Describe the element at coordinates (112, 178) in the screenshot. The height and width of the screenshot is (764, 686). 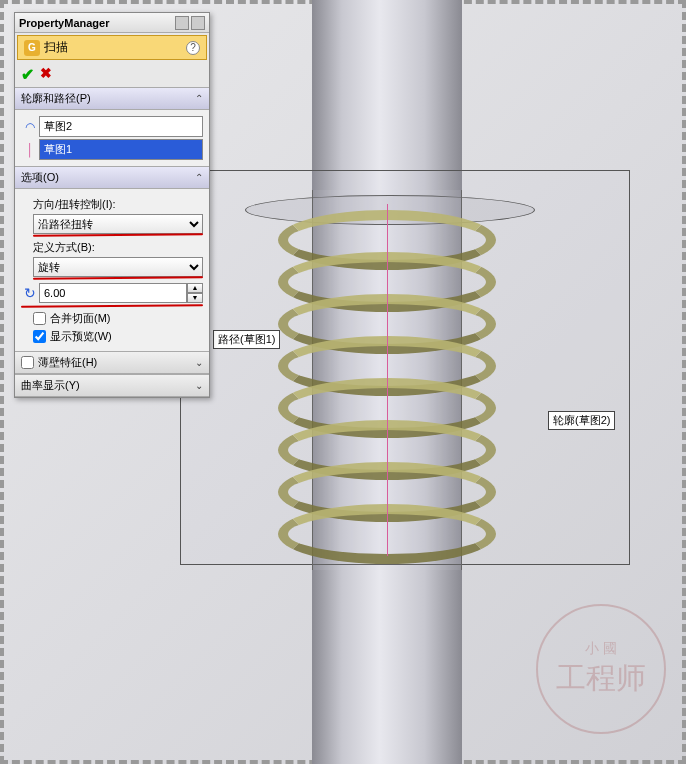
I see `section-options-head: 选项(O) ⌃` at that location.